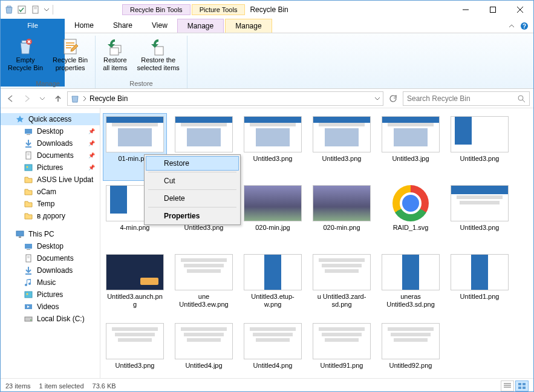  What do you see at coordinates (521, 99) in the screenshot?
I see `search-icon` at bounding box center [521, 99].